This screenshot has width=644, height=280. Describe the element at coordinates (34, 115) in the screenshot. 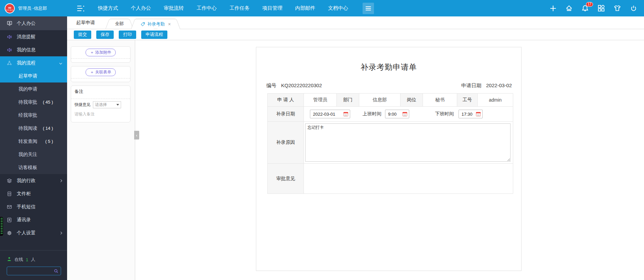

I see `sidebar-item-approved-by-me: 经我审批` at that location.